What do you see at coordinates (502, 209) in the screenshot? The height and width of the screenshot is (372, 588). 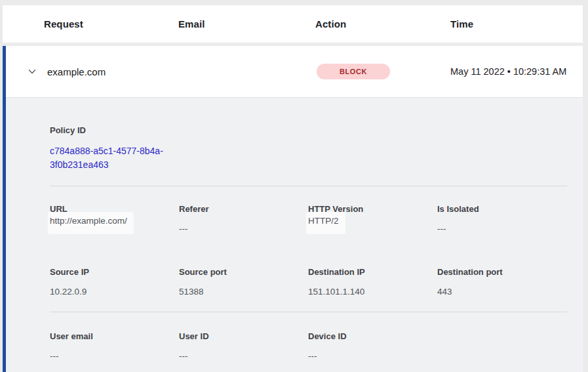 I see `field-label: Is Isolated` at bounding box center [502, 209].